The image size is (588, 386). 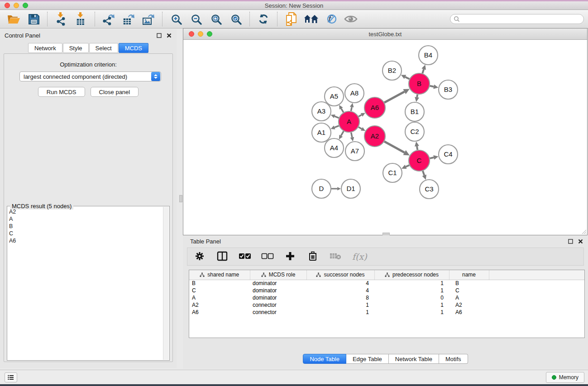 I want to click on graph-node-A6: A6, so click(x=375, y=108).